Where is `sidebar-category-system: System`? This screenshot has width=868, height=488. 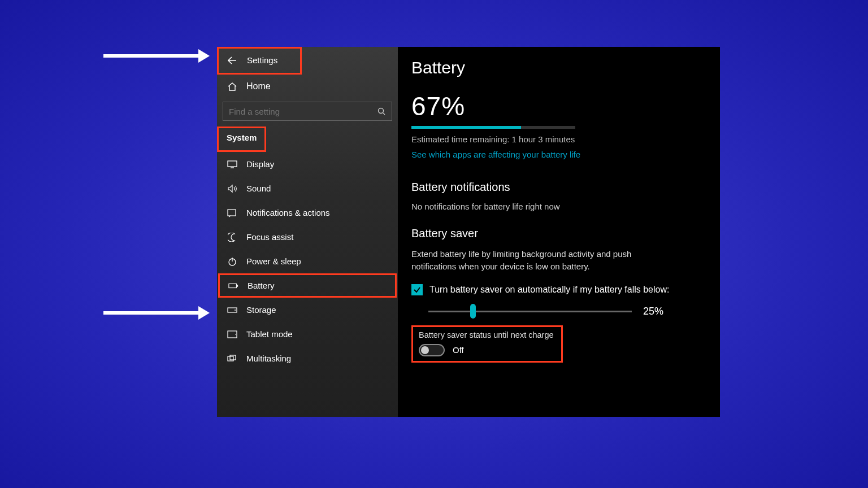 sidebar-category-system: System is located at coordinates (242, 138).